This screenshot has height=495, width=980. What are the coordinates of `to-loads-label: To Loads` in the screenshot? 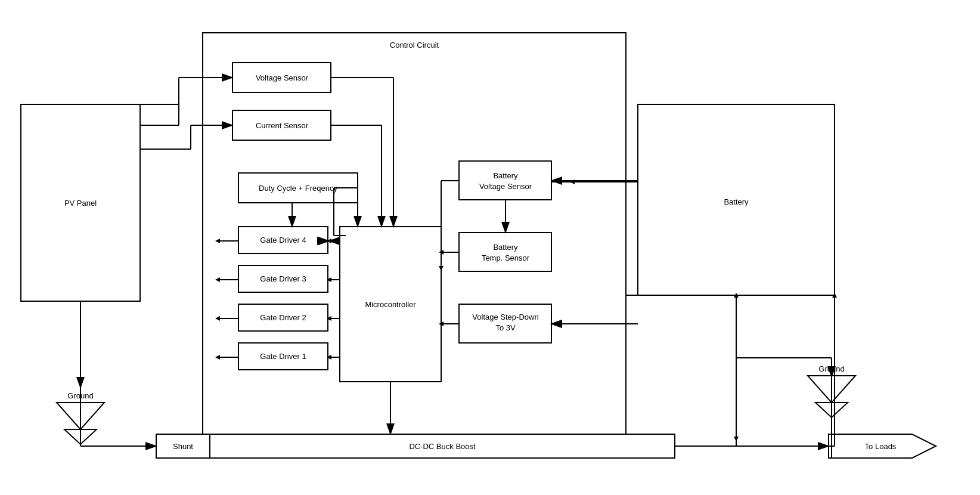 It's located at (881, 446).